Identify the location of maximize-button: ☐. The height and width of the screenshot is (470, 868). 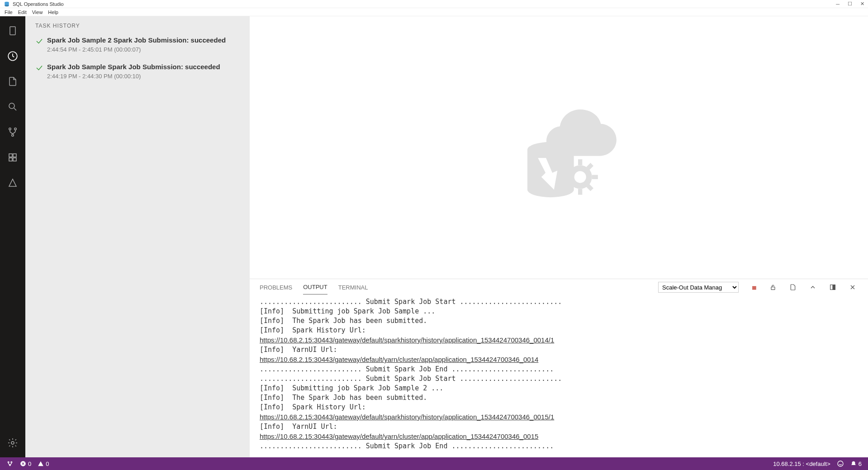
(850, 4).